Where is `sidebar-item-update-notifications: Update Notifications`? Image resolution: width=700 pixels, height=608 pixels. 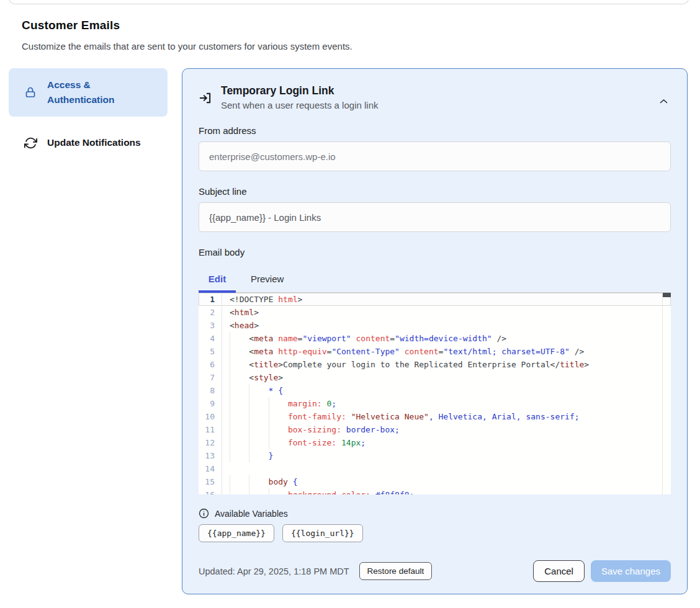
sidebar-item-update-notifications: Update Notifications is located at coordinates (88, 143).